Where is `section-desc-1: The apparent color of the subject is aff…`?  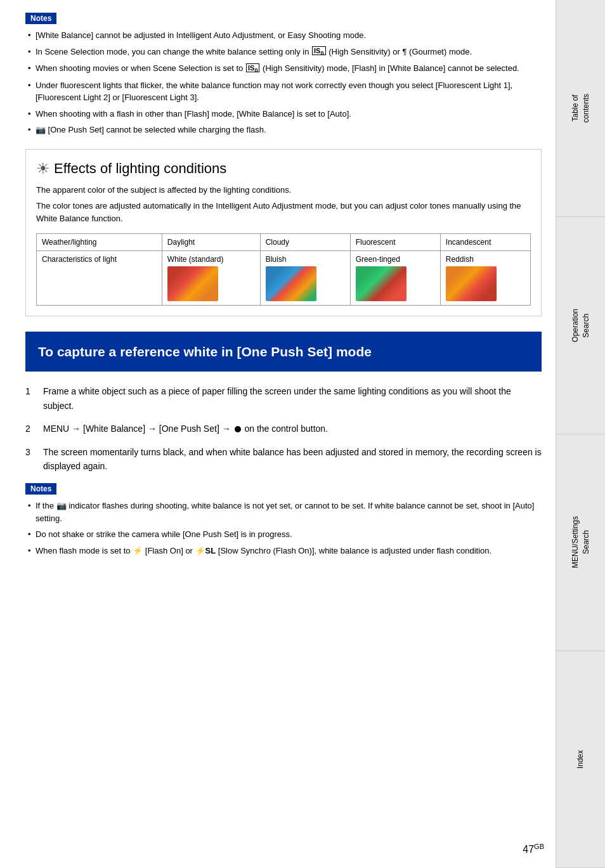
section-desc-1: The apparent color of the subject is aff… is located at coordinates (283, 190).